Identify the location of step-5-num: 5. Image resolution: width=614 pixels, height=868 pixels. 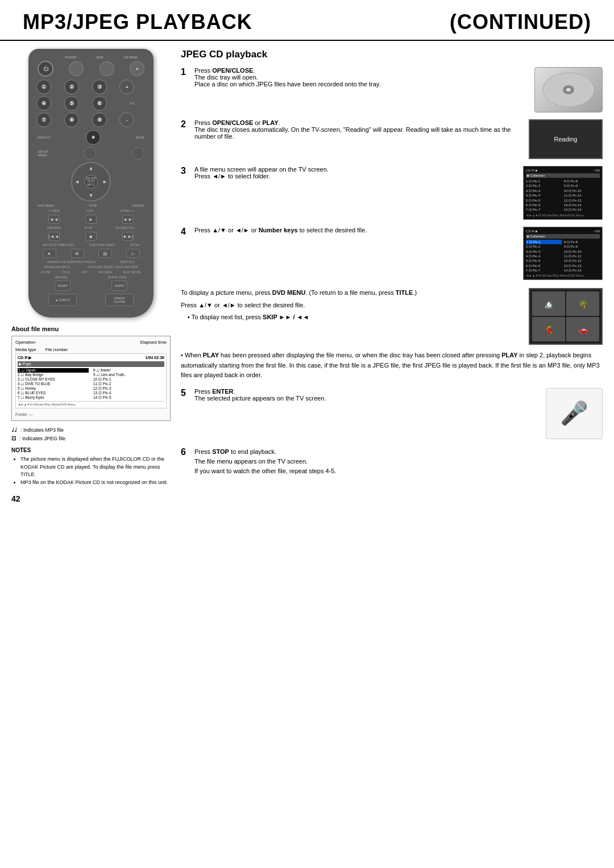
(185, 393).